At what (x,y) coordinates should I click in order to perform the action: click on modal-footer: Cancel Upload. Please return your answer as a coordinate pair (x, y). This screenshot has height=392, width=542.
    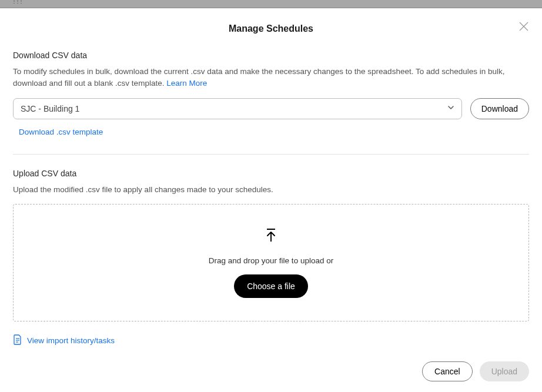
    Looking at the image, I should click on (271, 371).